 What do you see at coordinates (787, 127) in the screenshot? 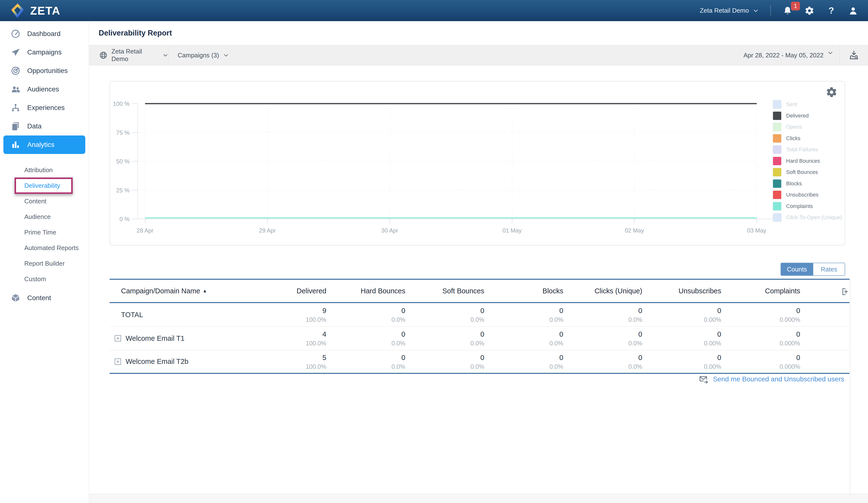
I see `legend-item-opens: Opens` at bounding box center [787, 127].